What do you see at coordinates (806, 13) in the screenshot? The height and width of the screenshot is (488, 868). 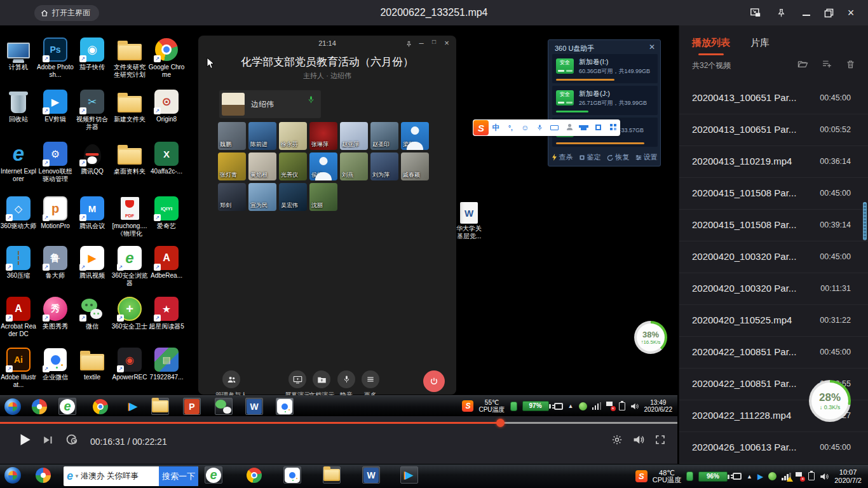 I see `minimize-icon` at bounding box center [806, 13].